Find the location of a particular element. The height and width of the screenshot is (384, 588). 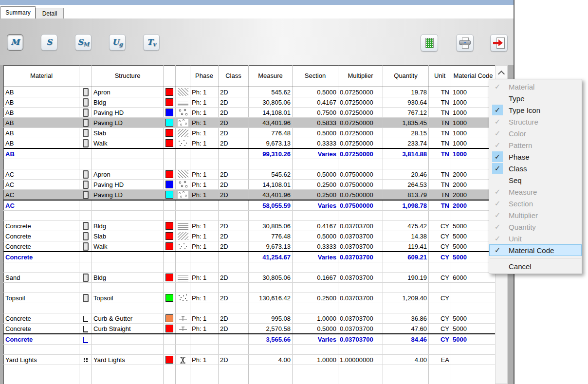

tab-detail: Detail is located at coordinates (50, 13).